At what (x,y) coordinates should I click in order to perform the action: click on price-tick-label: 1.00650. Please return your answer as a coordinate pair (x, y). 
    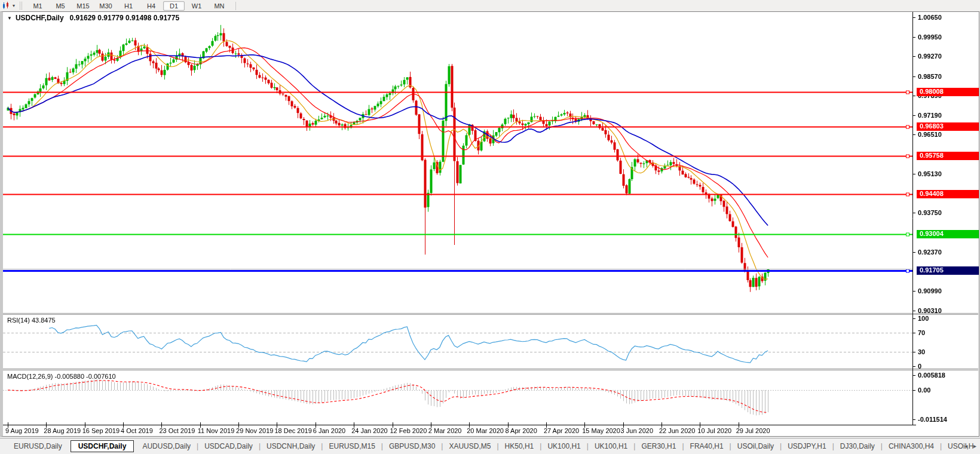
    Looking at the image, I should click on (930, 17).